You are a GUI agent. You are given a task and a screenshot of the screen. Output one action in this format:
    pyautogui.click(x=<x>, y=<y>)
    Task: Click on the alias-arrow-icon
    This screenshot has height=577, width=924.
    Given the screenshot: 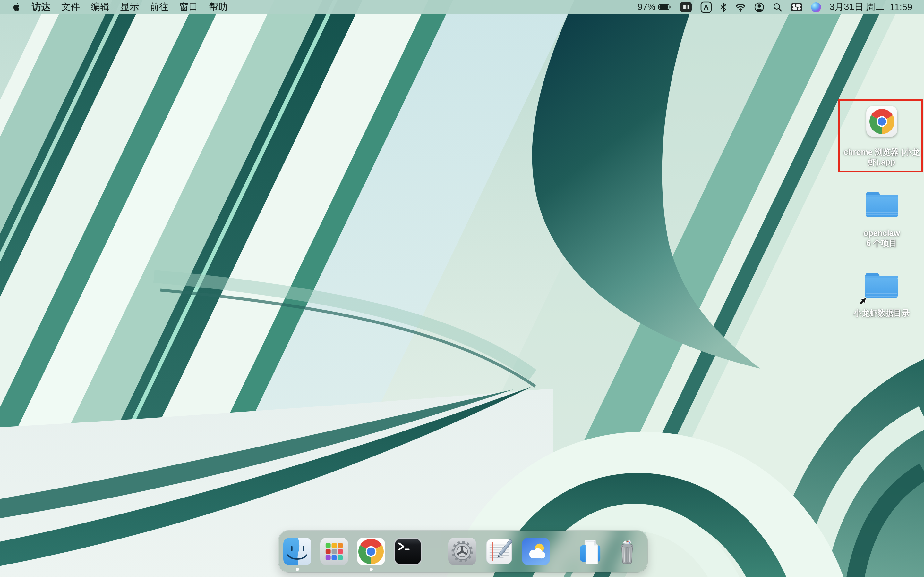 What is the action you would take?
    pyautogui.click(x=866, y=298)
    